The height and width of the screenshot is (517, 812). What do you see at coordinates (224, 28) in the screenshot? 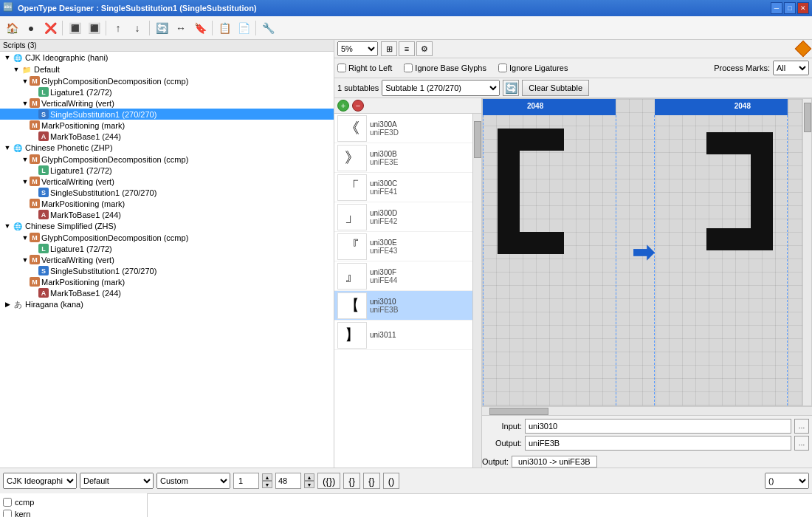
I see `toolbar-btn11: 📋` at bounding box center [224, 28].